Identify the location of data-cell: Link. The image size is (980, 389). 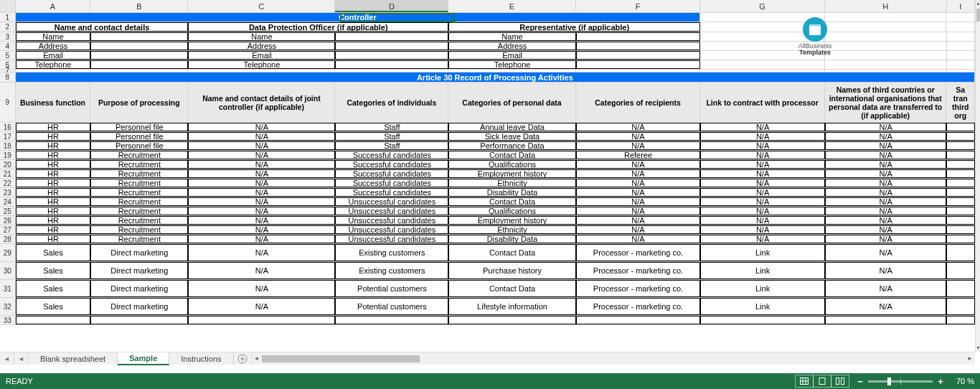
(763, 253).